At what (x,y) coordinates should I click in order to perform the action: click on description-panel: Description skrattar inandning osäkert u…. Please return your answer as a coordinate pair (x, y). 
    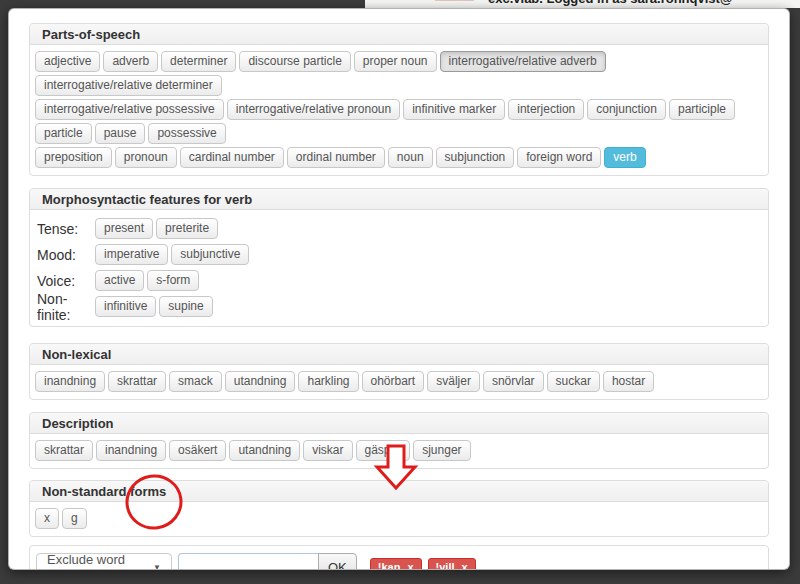
    Looking at the image, I should click on (399, 440).